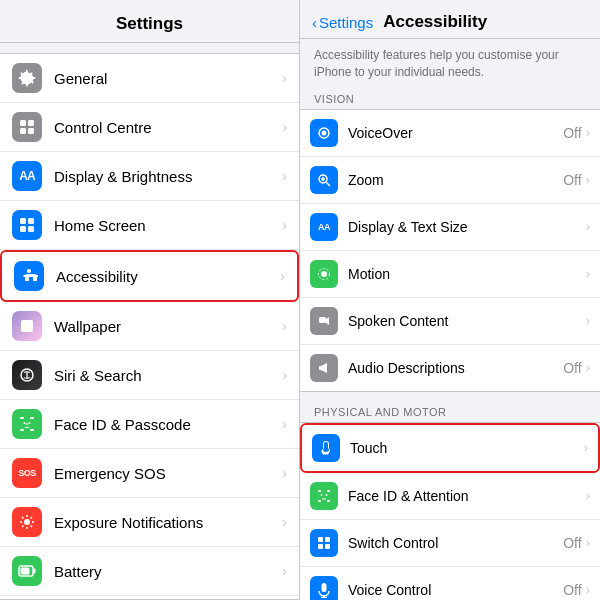  I want to click on accessibility-description: Accessibility features help you customis…, so click(450, 63).